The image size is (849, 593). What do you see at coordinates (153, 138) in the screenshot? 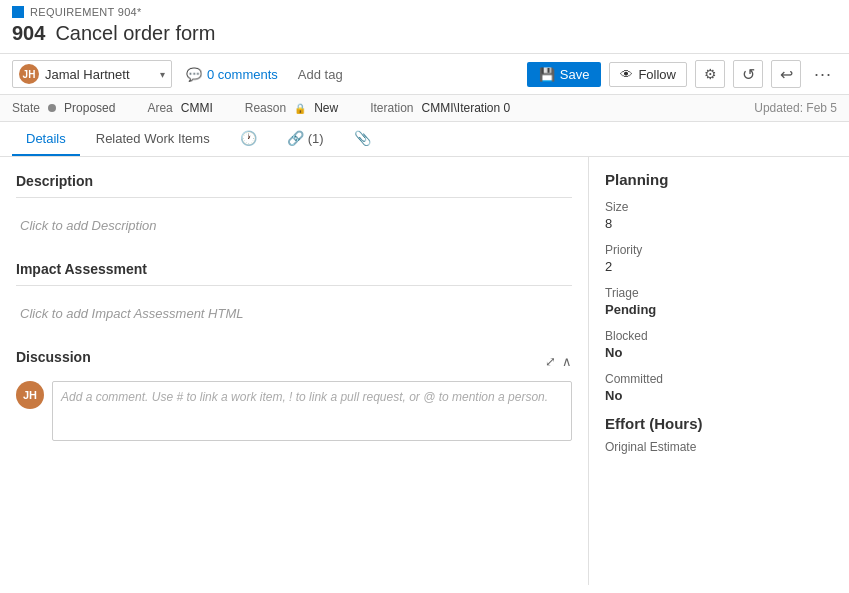
I see `tab-related-label: Related Work Items` at bounding box center [153, 138].